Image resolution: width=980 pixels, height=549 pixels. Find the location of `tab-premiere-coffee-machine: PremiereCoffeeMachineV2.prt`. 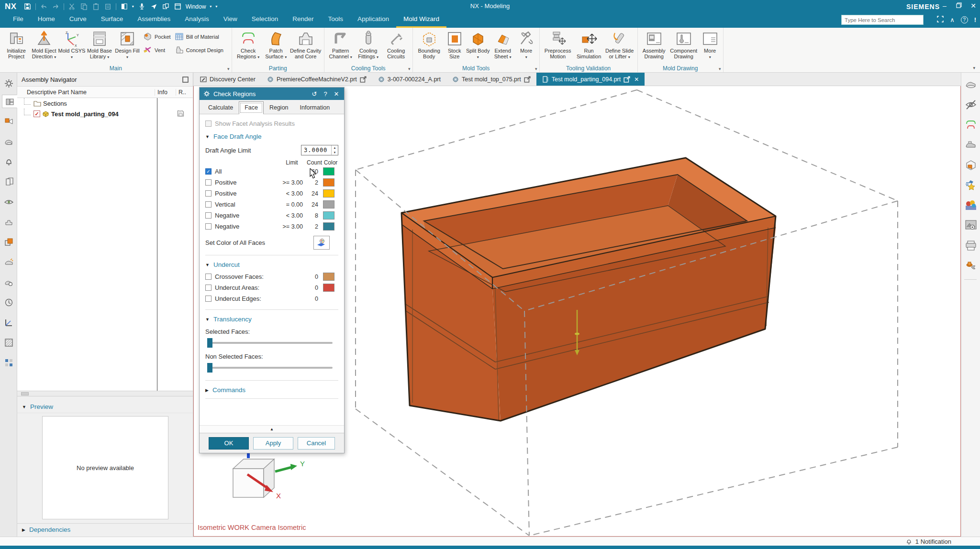

tab-premiere-coffee-machine: PremiereCoffeeMachineV2.prt is located at coordinates (317, 79).